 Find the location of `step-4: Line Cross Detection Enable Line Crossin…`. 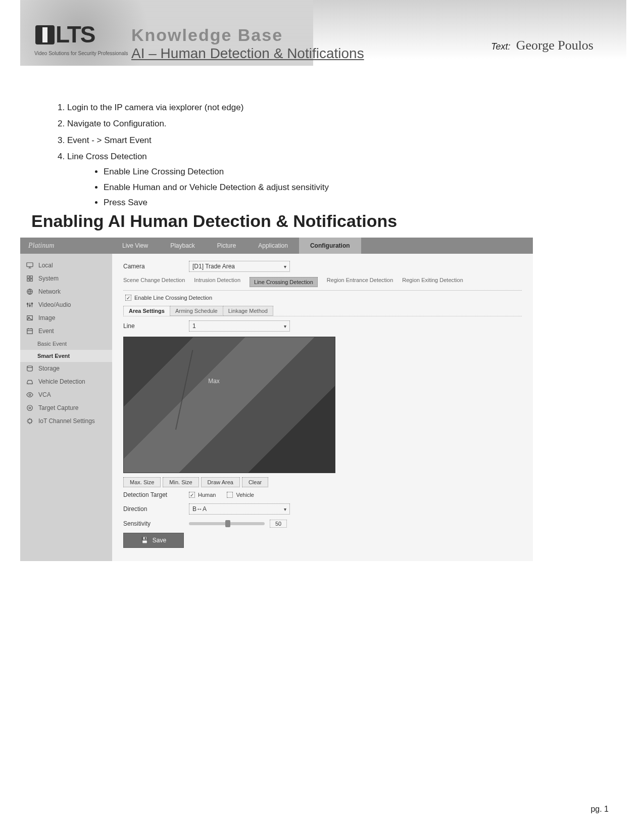

step-4: Line Cross Detection Enable Line Crossin… is located at coordinates (198, 180).